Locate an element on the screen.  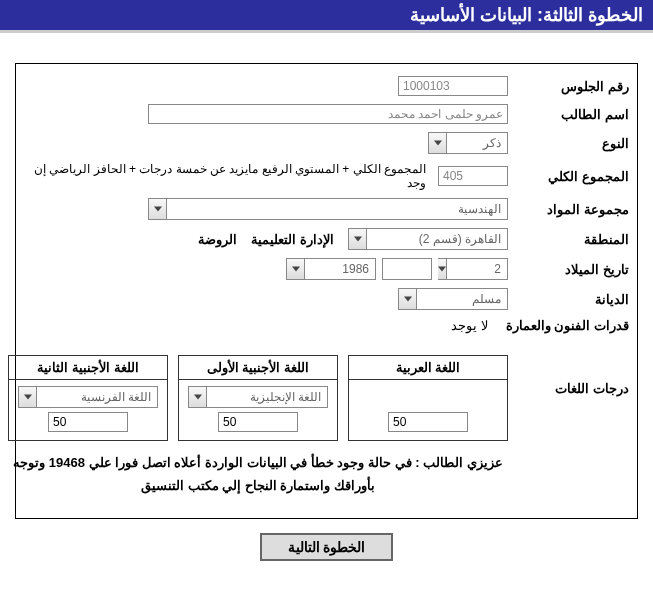
lang-first-foreign-score is located at coordinates (258, 422).